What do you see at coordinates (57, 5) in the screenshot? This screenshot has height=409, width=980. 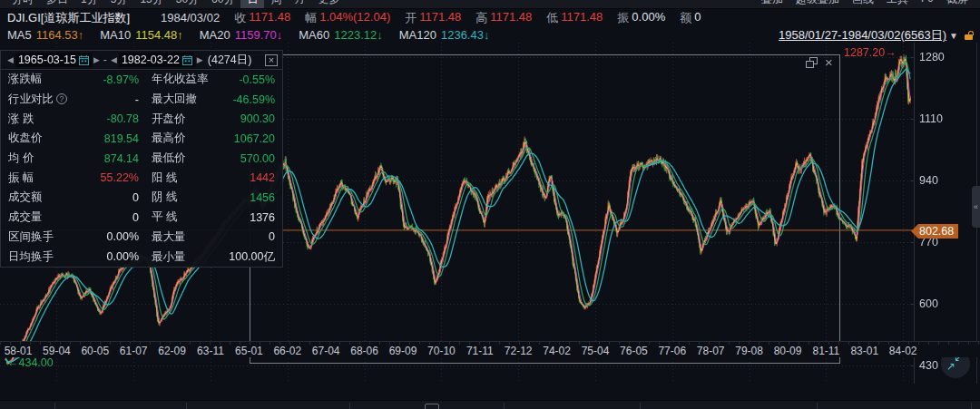 I see `tab-多日: 多日` at bounding box center [57, 5].